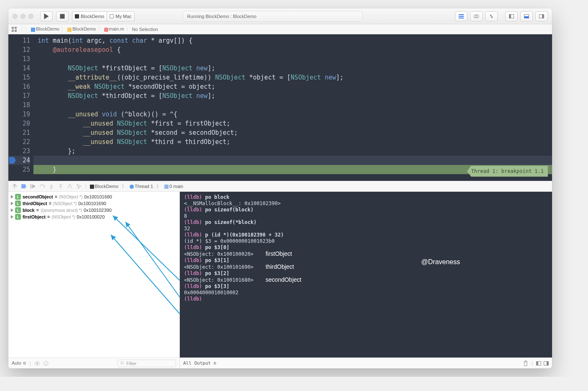 Image resolution: width=588 pixels, height=391 pixels. I want to click on step-over-icon, so click(42, 186).